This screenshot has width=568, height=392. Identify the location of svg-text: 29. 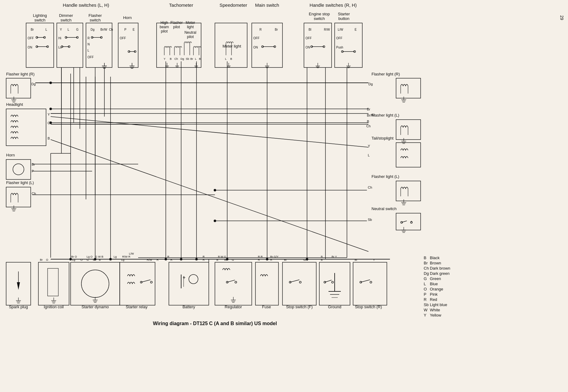
(562, 18).